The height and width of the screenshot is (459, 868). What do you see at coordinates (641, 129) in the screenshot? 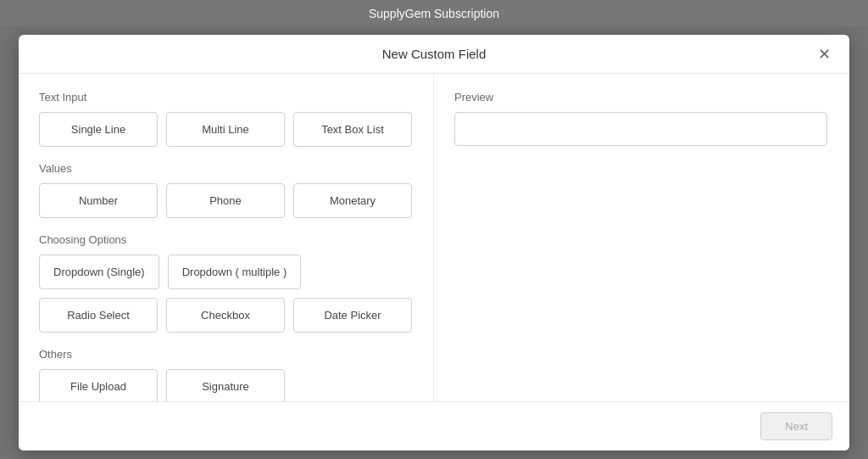
I see `preview-box` at bounding box center [641, 129].